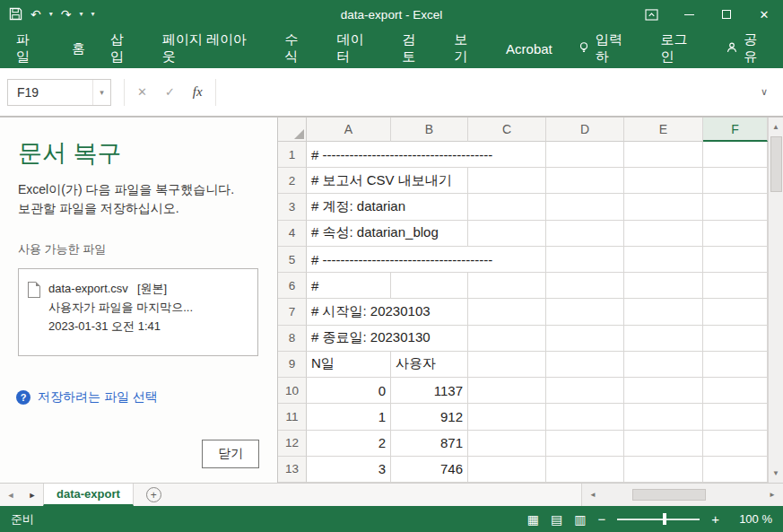  I want to click on row-header: 12, so click(292, 443).